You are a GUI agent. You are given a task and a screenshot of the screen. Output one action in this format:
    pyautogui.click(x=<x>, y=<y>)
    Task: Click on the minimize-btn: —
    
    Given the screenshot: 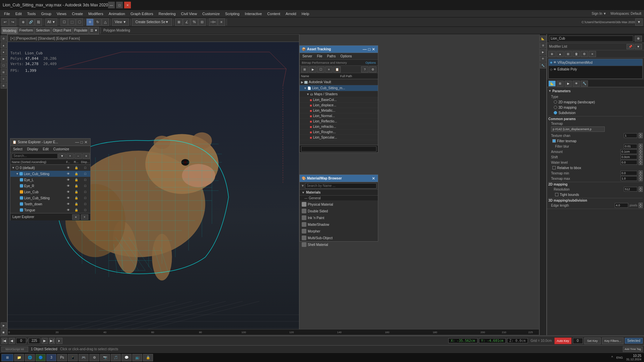 What is the action you would take?
    pyautogui.click(x=111, y=5)
    